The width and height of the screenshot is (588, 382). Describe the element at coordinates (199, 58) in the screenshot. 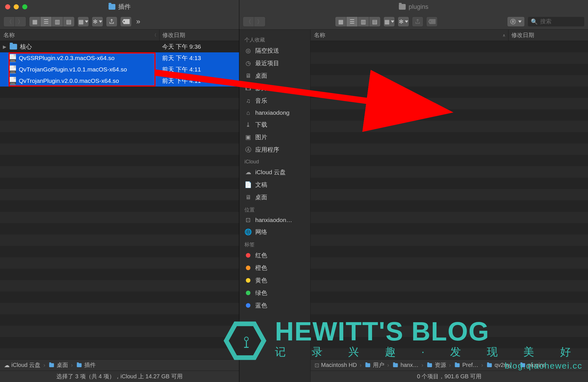

I see `file-date: 前天 下午 4:13` at that location.